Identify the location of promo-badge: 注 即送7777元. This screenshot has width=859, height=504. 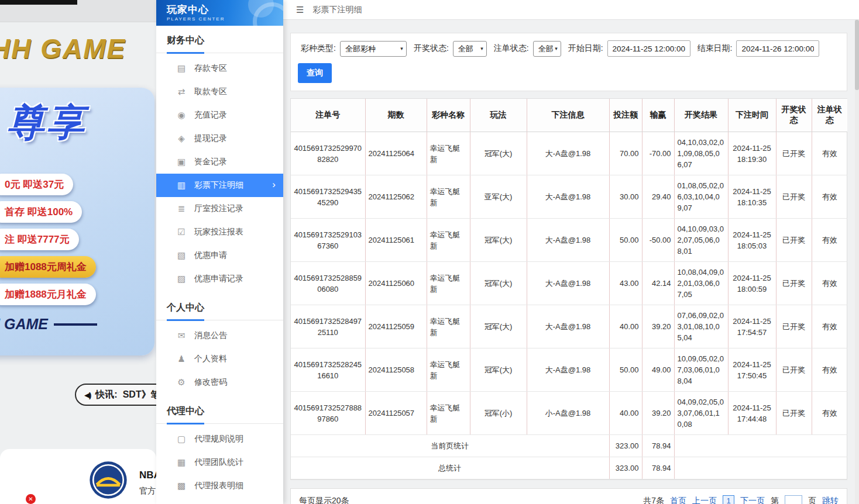
(40, 240).